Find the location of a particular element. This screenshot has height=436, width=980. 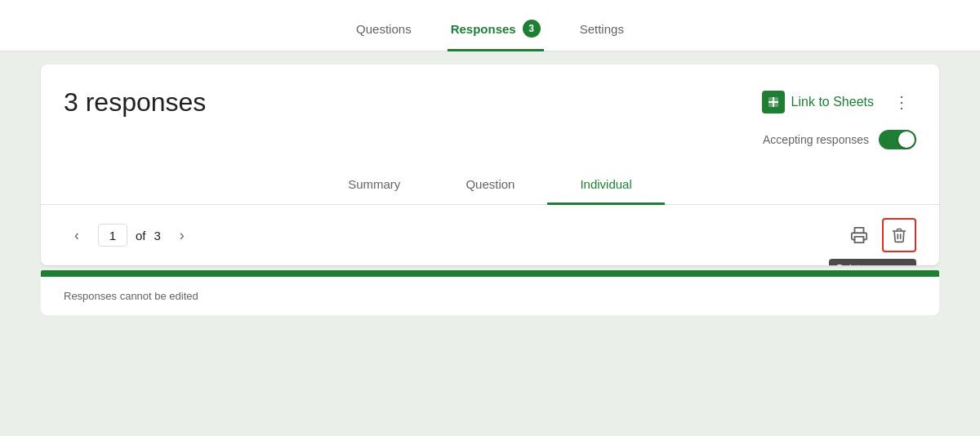

print-button is located at coordinates (859, 235).